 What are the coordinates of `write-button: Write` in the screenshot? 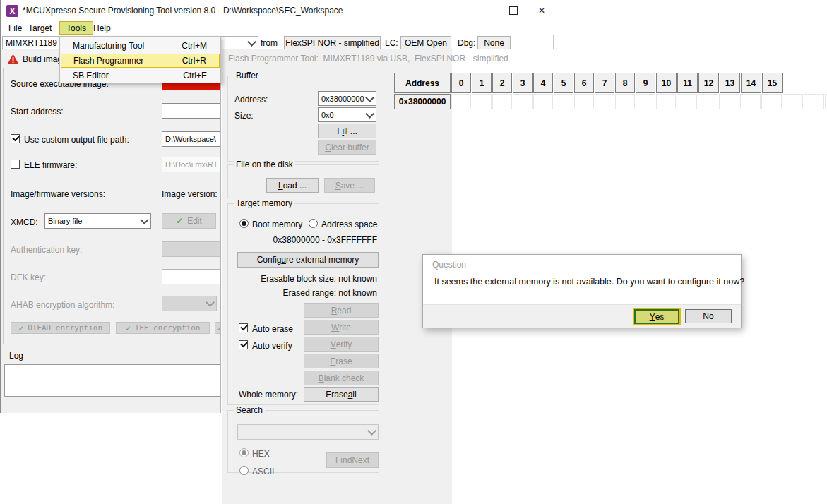 It's located at (341, 328).